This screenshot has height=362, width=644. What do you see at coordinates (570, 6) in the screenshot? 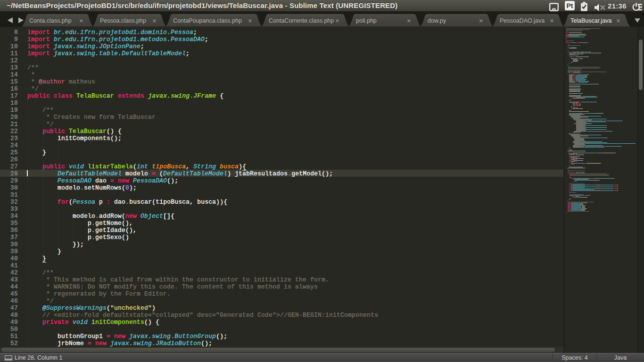
I see `svg-text: Pt` at bounding box center [570, 6].